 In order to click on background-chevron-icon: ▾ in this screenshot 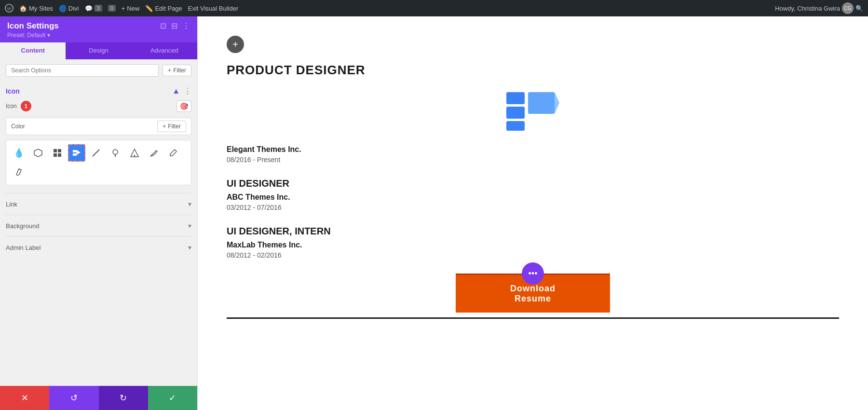, I will do `click(190, 226)`.